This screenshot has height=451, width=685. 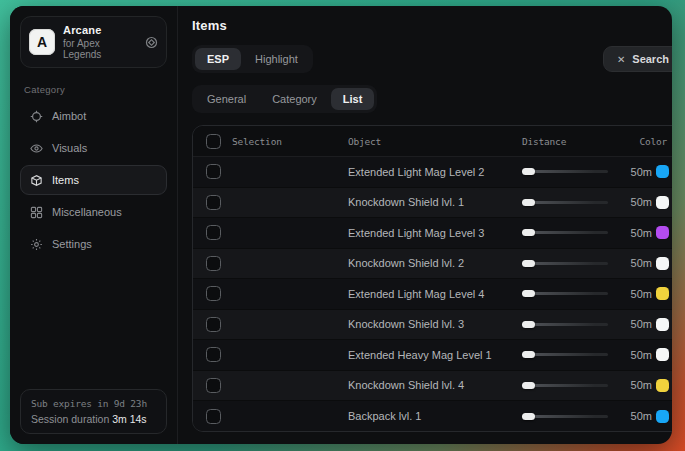 What do you see at coordinates (432, 386) in the screenshot?
I see `table-row: Knockdown Shield lvl. 450m` at bounding box center [432, 386].